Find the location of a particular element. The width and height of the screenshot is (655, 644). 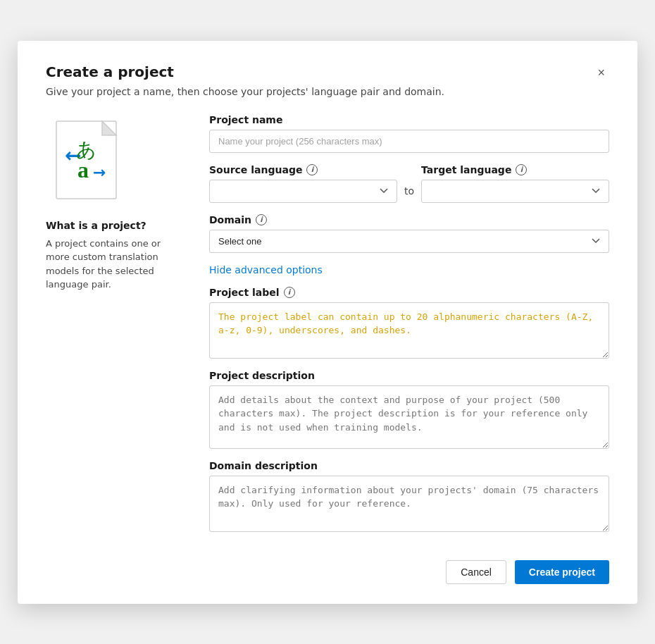

target-language-select is located at coordinates (516, 192).